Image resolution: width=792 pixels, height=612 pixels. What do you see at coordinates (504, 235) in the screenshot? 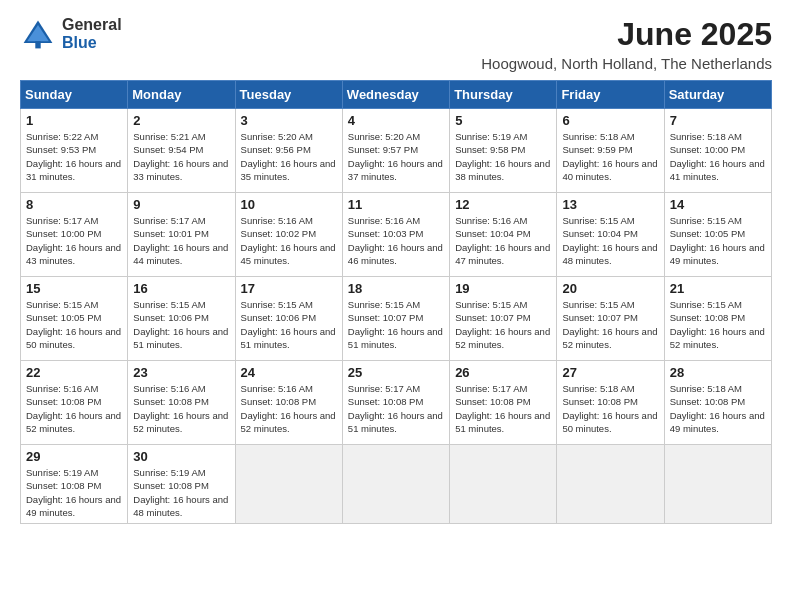
I see `table-row: 12Sunrise: 5:16 AMSunset: 10:04 PMDaylig…` at bounding box center [504, 235].